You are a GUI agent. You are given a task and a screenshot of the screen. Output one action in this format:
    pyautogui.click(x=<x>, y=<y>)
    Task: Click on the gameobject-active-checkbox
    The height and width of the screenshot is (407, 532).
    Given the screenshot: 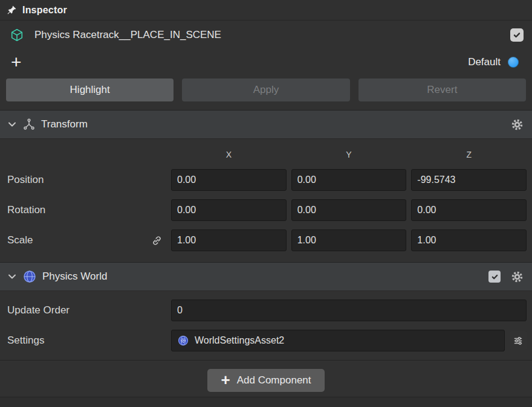 What is the action you would take?
    pyautogui.click(x=517, y=35)
    